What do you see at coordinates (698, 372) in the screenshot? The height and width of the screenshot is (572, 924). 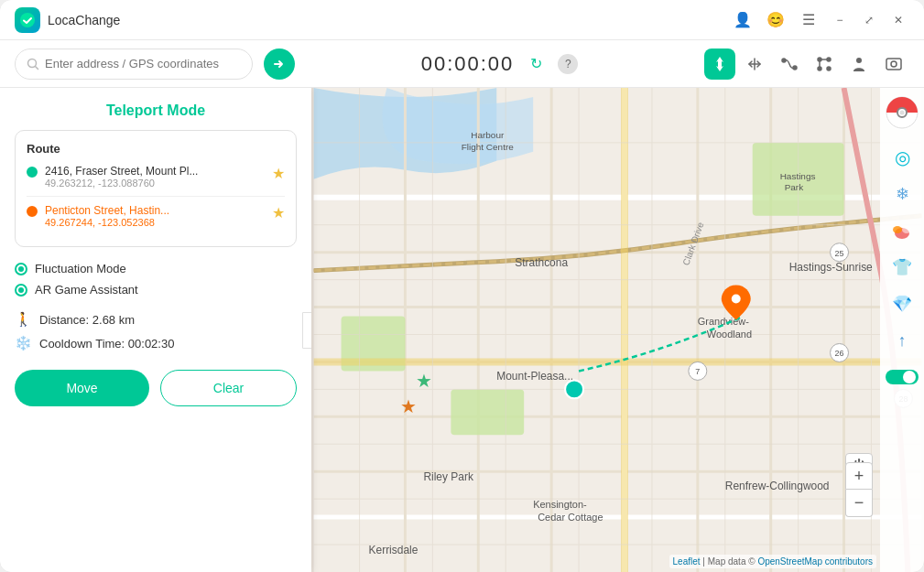 I see `svg-text: 7` at bounding box center [698, 372].